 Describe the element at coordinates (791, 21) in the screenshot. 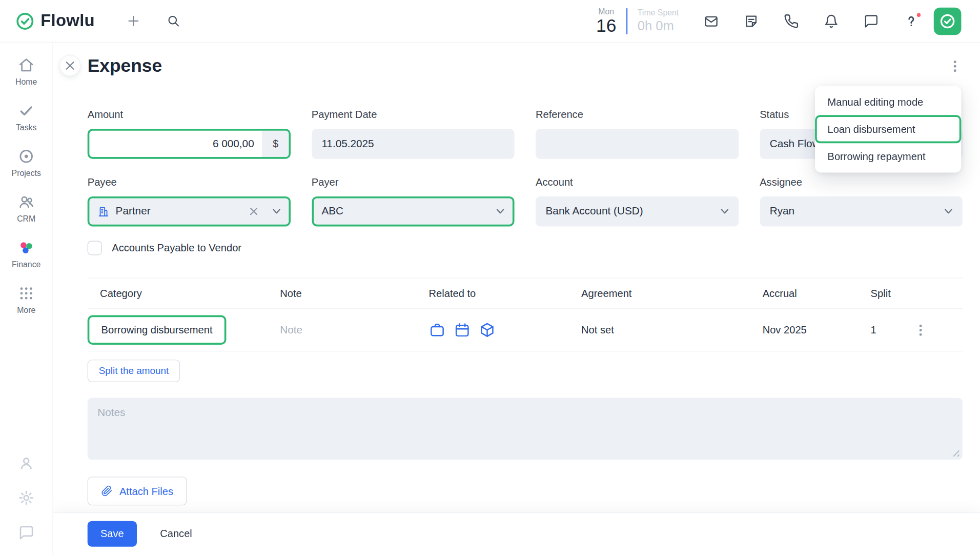

I see `phone-icon` at that location.